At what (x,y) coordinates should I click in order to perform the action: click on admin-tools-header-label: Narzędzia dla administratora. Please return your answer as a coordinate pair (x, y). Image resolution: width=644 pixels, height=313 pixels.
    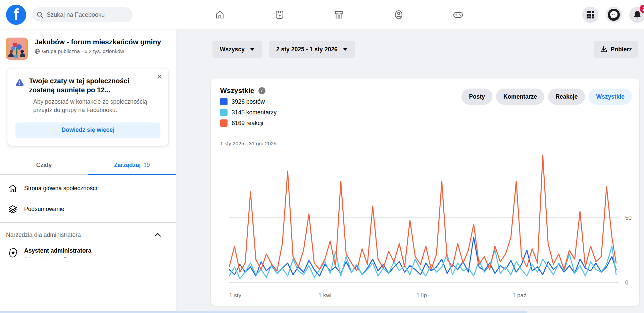
    Looking at the image, I should click on (44, 235).